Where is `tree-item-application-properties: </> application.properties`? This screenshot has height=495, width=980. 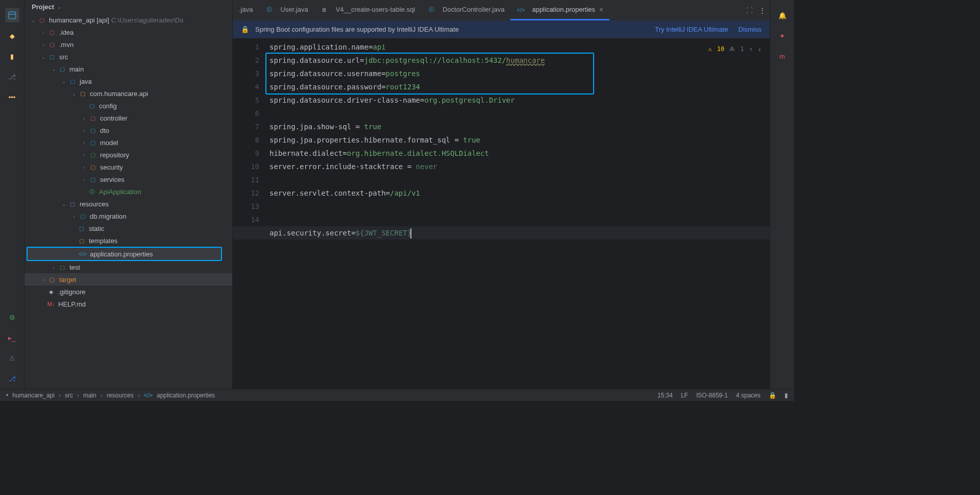
tree-item-application-properties: </> application.properties is located at coordinates (125, 254).